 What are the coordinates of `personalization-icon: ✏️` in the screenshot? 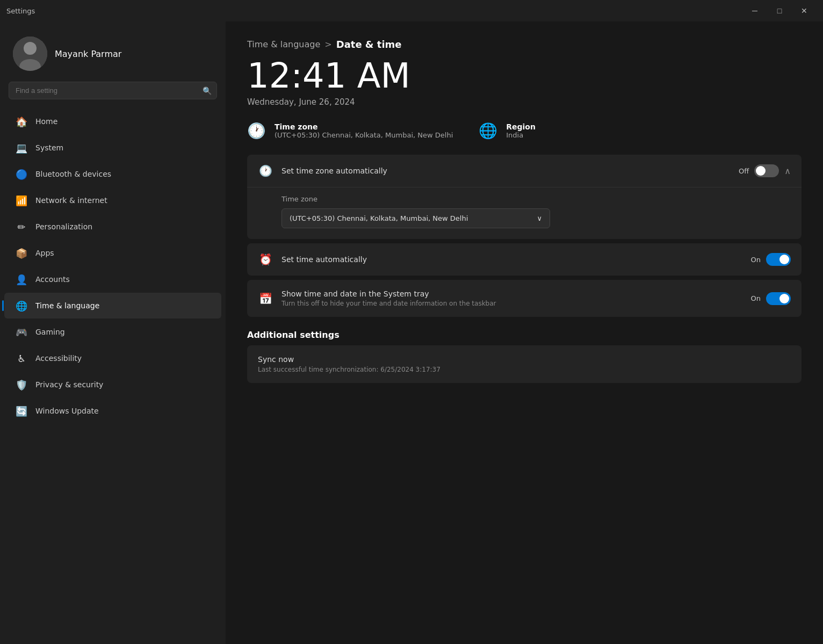 It's located at (21, 227).